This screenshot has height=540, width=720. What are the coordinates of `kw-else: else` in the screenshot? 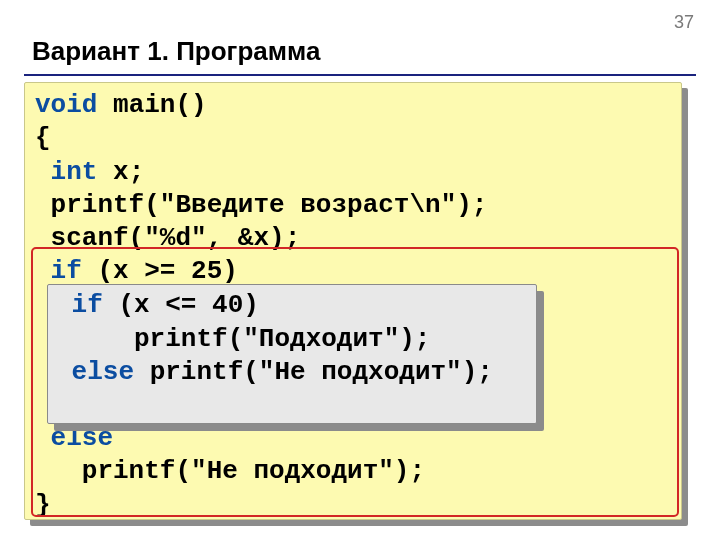 It's located at (103, 372).